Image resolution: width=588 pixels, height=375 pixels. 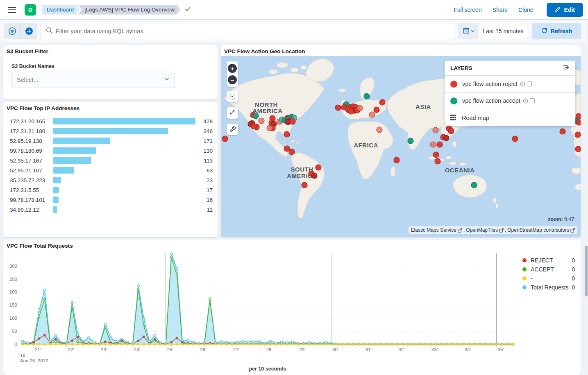 I want to click on menu-icon, so click(x=12, y=10).